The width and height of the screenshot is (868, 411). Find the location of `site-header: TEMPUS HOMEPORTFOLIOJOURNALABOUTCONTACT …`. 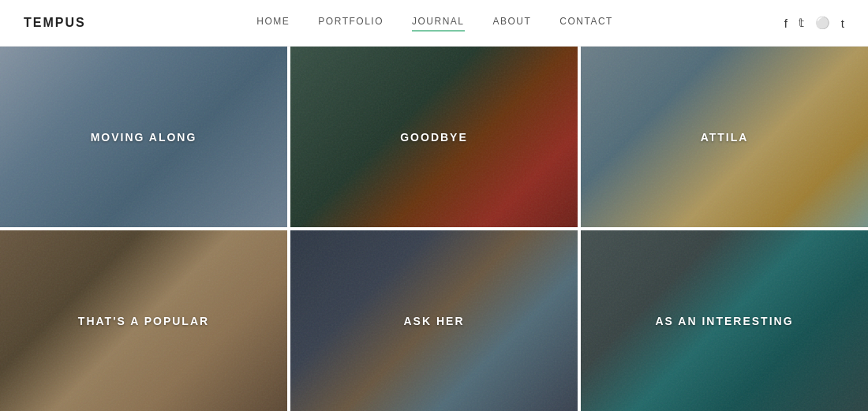

site-header: TEMPUS HOMEPORTFOLIOJOURNALABOUTCONTACT … is located at coordinates (434, 24).